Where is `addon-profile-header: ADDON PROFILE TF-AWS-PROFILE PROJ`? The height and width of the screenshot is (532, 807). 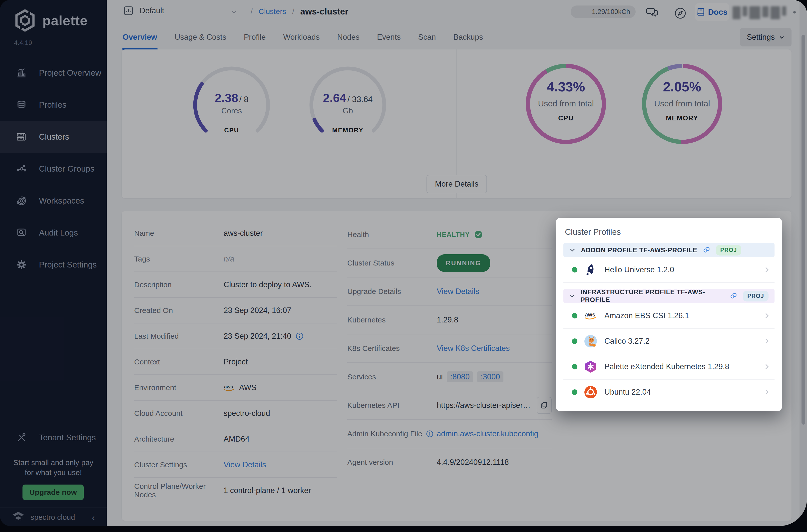
addon-profile-header: ADDON PROFILE TF-AWS-PROFILE PROJ is located at coordinates (669, 250).